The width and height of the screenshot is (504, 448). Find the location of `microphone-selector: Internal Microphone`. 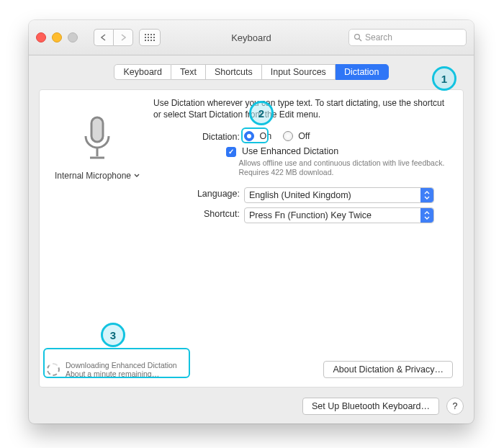

microphone-selector: Internal Microphone is located at coordinates (97, 148).